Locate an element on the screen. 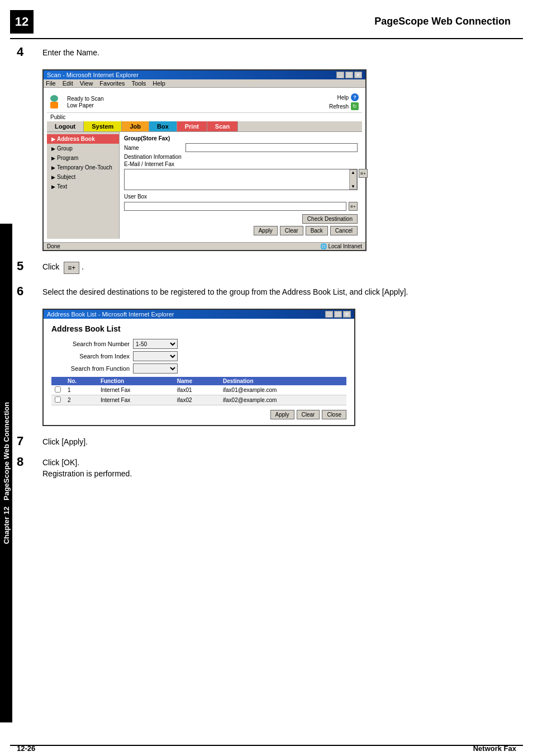 The height and width of the screenshot is (756, 533). step-8-number: 8 is located at coordinates (27, 462).